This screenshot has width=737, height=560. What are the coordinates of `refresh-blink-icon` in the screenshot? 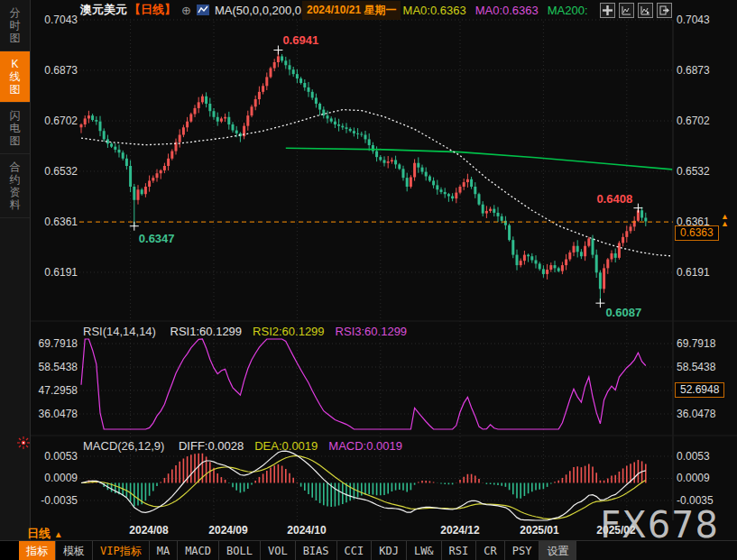 It's located at (23, 443).